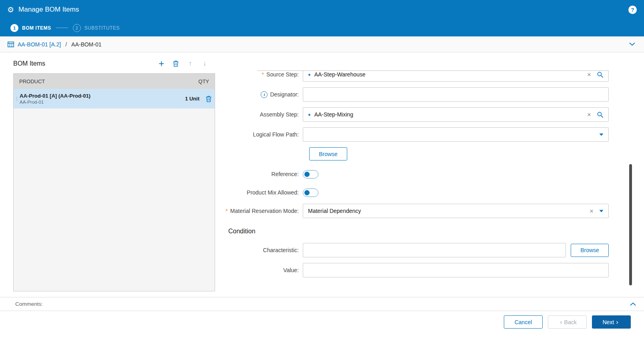 This screenshot has height=341, width=644. What do you see at coordinates (416, 76) in the screenshot?
I see `form-row-source-step: * Source Step: ● AA-Step-Warehouse ×` at bounding box center [416, 76].